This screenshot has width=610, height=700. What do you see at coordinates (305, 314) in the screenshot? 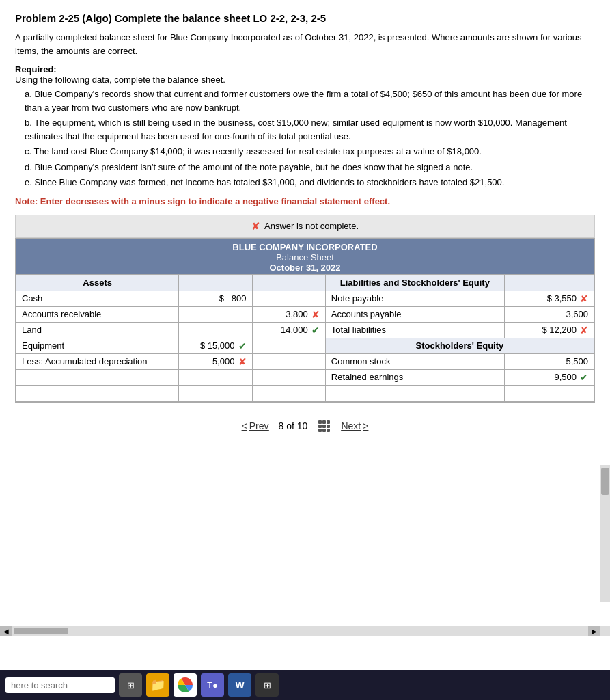
I see `table-row: Accounts receivable 3,800 ✘ Accounts pay…` at bounding box center [305, 314].